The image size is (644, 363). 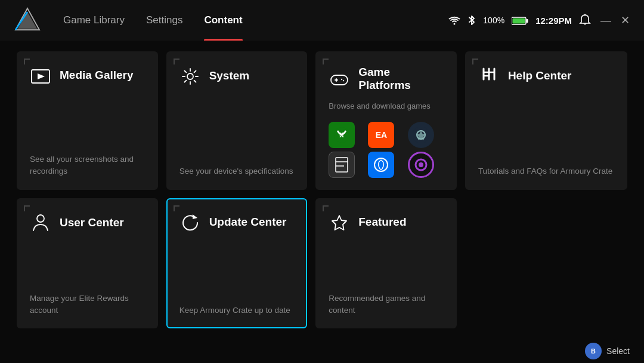 I want to click on tile-system: System See your device's specifications, so click(x=237, y=121).